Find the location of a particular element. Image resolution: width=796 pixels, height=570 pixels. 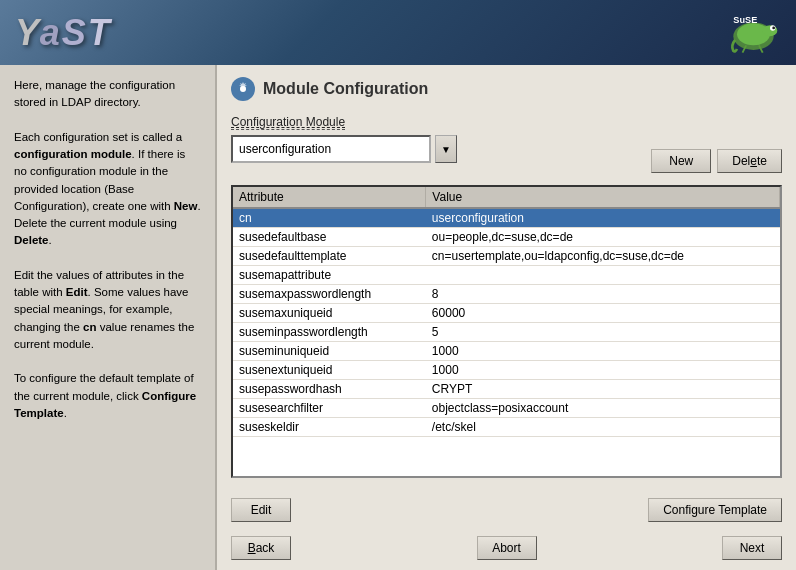

next-button: Next is located at coordinates (752, 548).